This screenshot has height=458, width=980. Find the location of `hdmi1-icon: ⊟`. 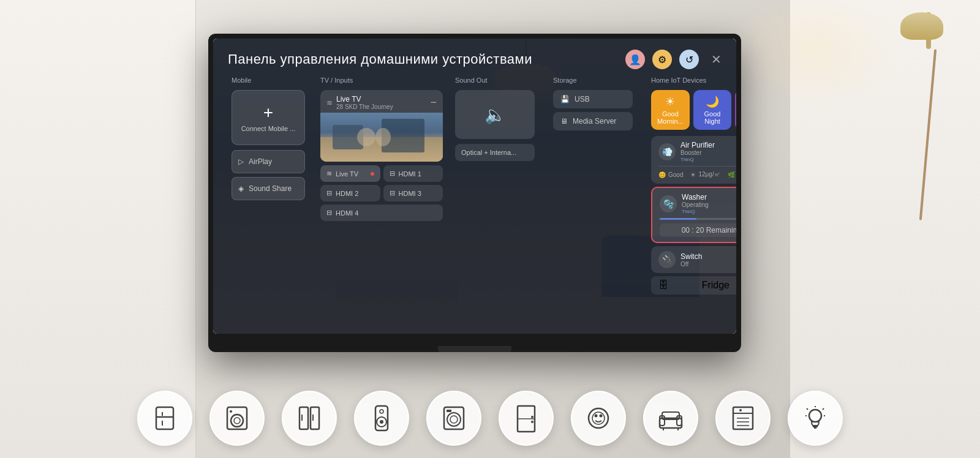

hdmi1-icon: ⊟ is located at coordinates (392, 174).